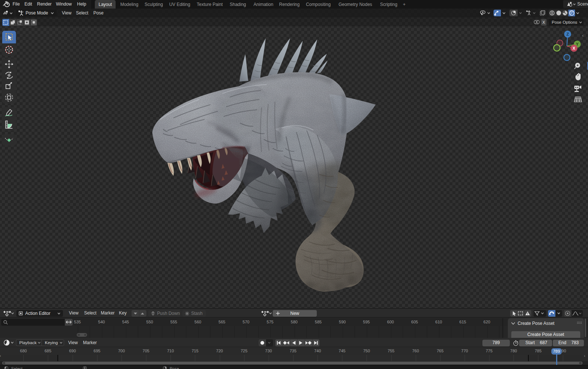 This screenshot has width=588, height=369. I want to click on svg-text: X, so click(574, 48).